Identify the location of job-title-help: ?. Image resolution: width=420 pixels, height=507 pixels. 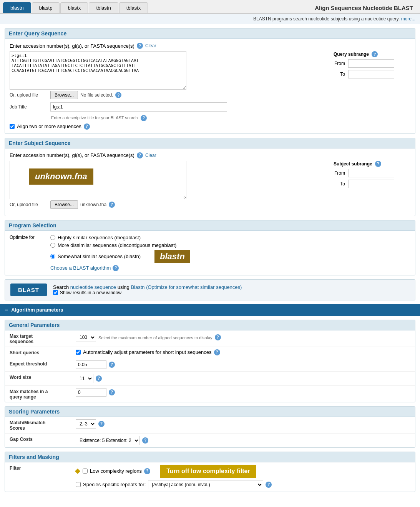
(144, 118).